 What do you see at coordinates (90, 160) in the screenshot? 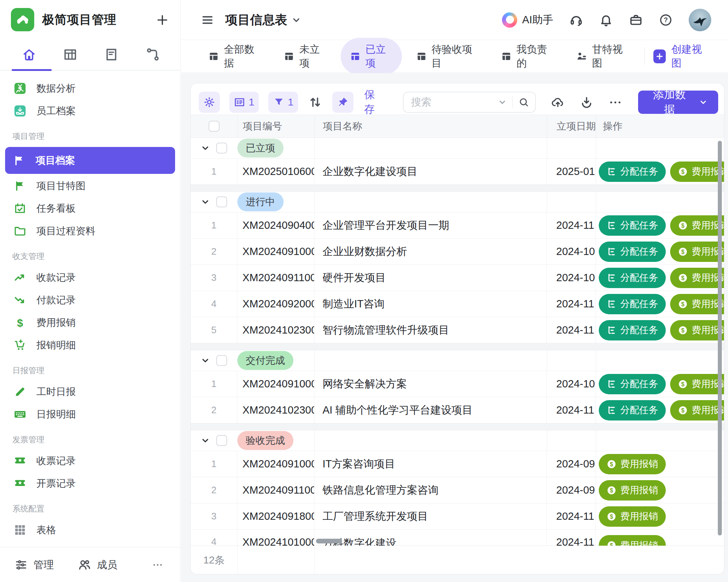
I see `sidebar-item-项目档案: 项目档案` at bounding box center [90, 160].